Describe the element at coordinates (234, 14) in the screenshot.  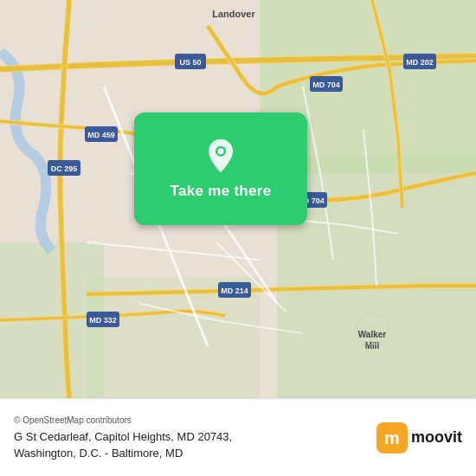
I see `svg-text: Landover` at that location.